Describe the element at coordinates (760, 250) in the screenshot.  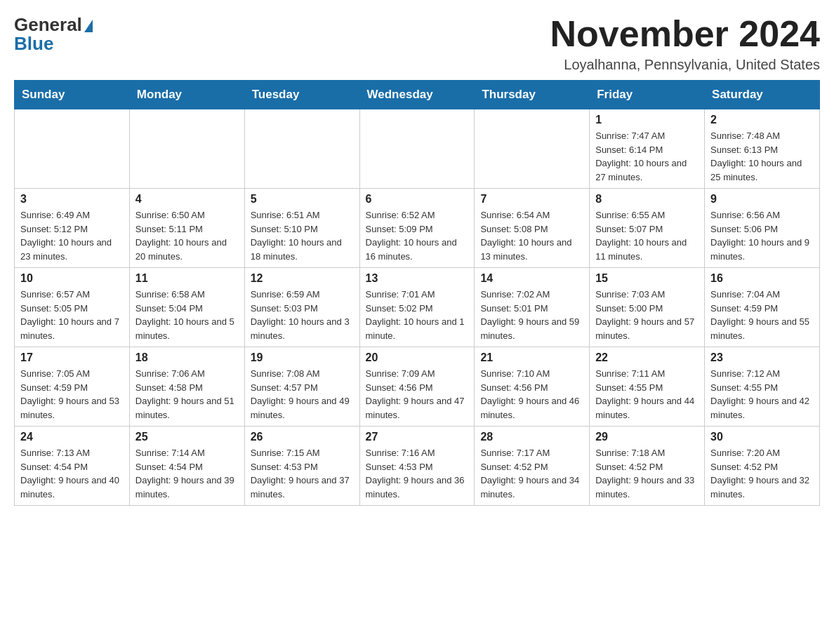
I see `day-info-line: Daylight: 10 hours and 9 minutes.` at that location.